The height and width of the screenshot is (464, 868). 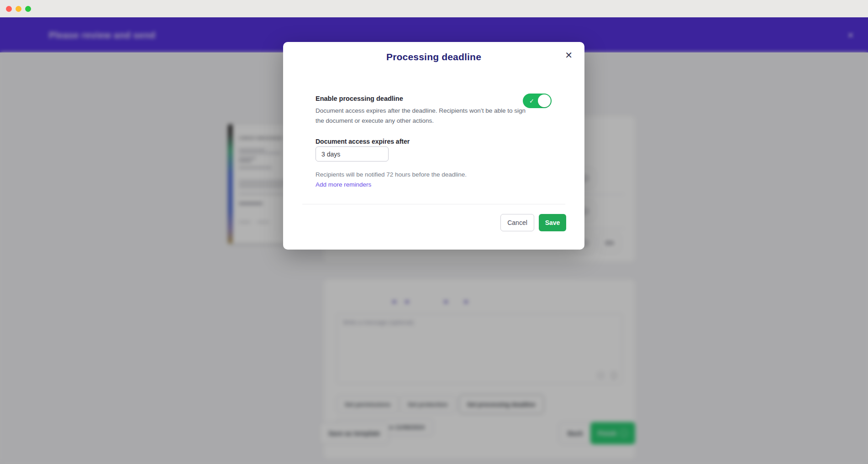 What do you see at coordinates (552, 223) in the screenshot?
I see `save-button: Save` at bounding box center [552, 223].